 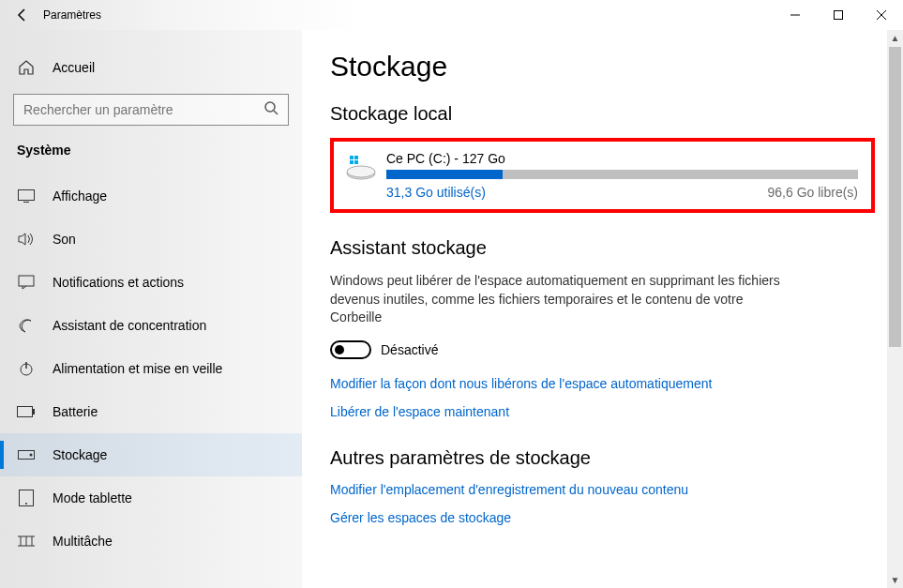 I want to click on maximize-button, so click(x=838, y=15).